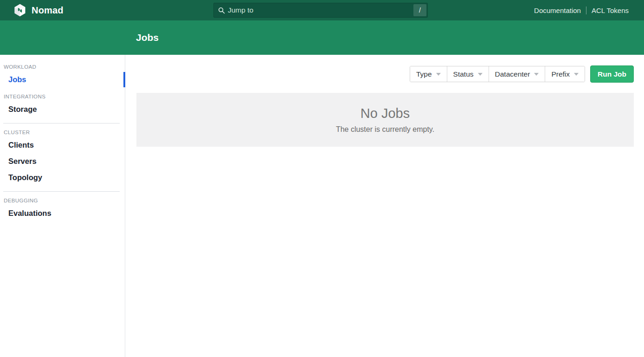  What do you see at coordinates (222, 10) in the screenshot?
I see `search-icon` at bounding box center [222, 10].